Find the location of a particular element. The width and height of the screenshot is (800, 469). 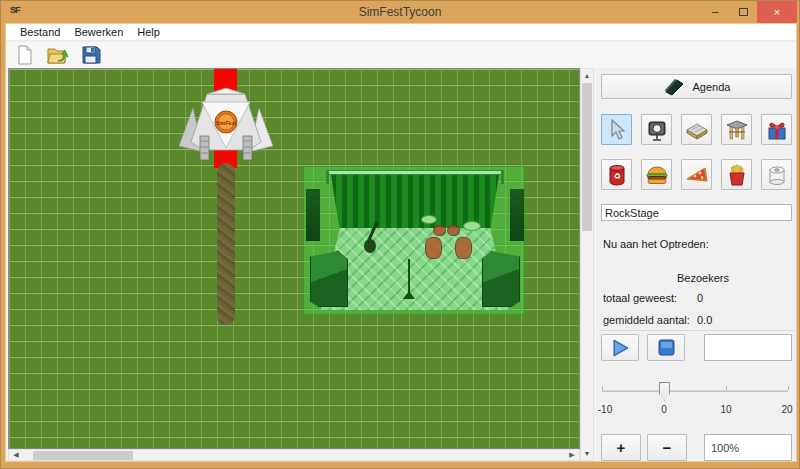

average-visitors-value: 0.0 is located at coordinates (704, 320).